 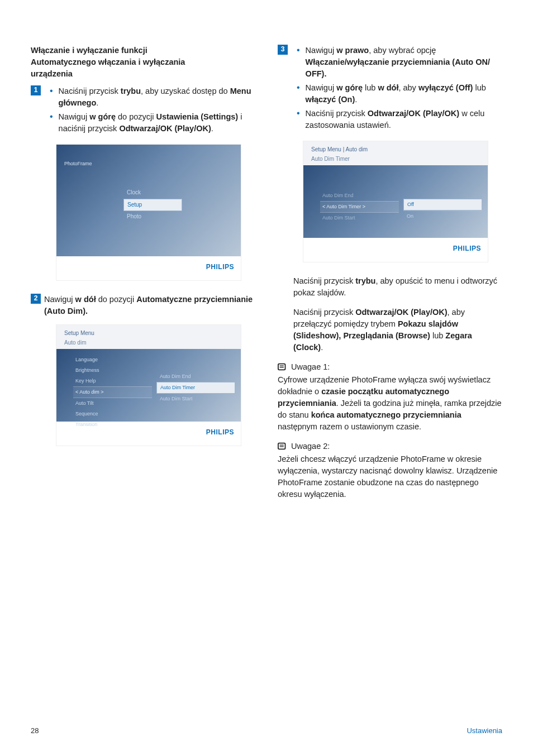 I want to click on page-footer: 28 Ustawienia, so click(x=266, y=731).